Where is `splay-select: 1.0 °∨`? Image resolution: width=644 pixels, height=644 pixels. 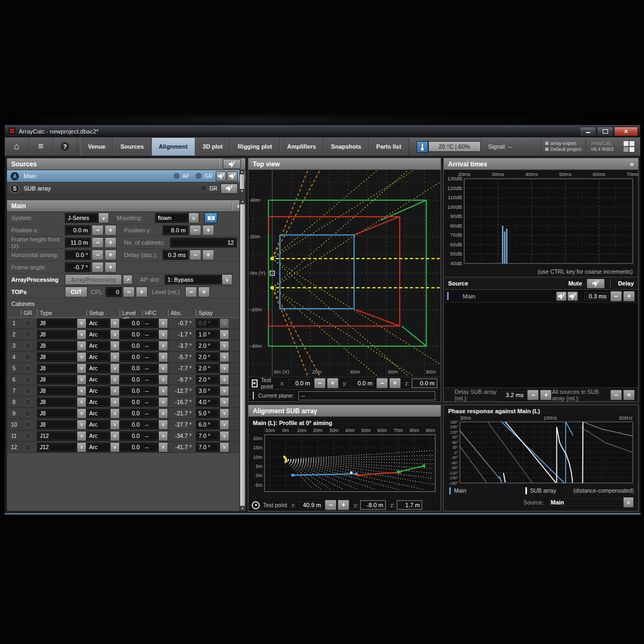
splay-select: 1.0 °∨ is located at coordinates (213, 335).